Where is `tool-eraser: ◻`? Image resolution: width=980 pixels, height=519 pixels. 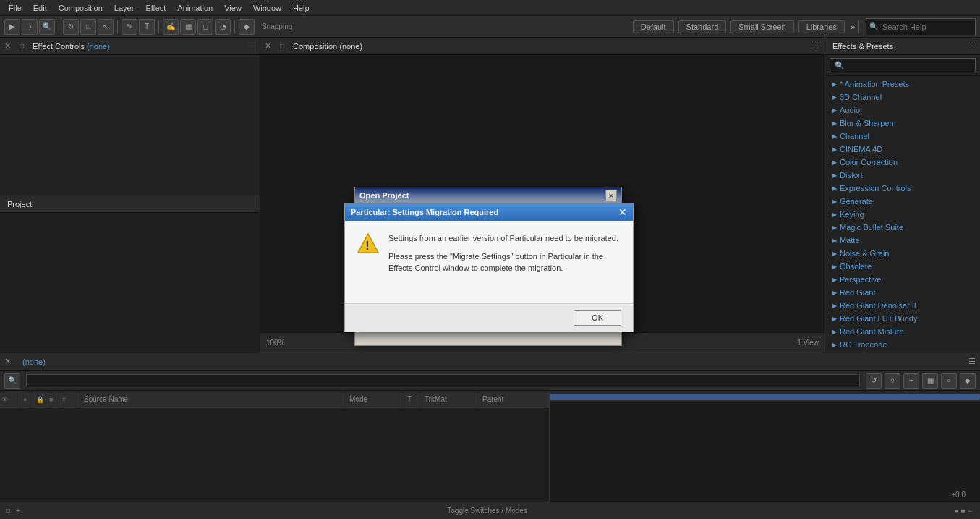
tool-eraser: ◻ is located at coordinates (205, 27).